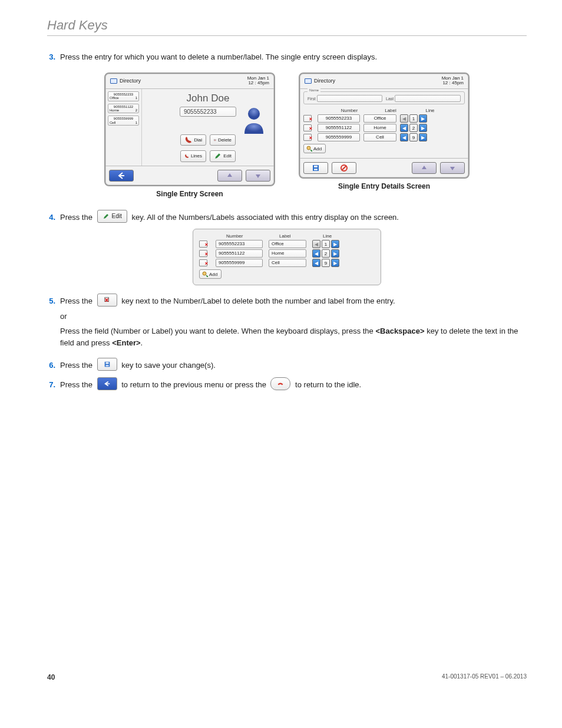  What do you see at coordinates (452, 84) in the screenshot?
I see `header-time: 12 : 45pm` at bounding box center [452, 84].